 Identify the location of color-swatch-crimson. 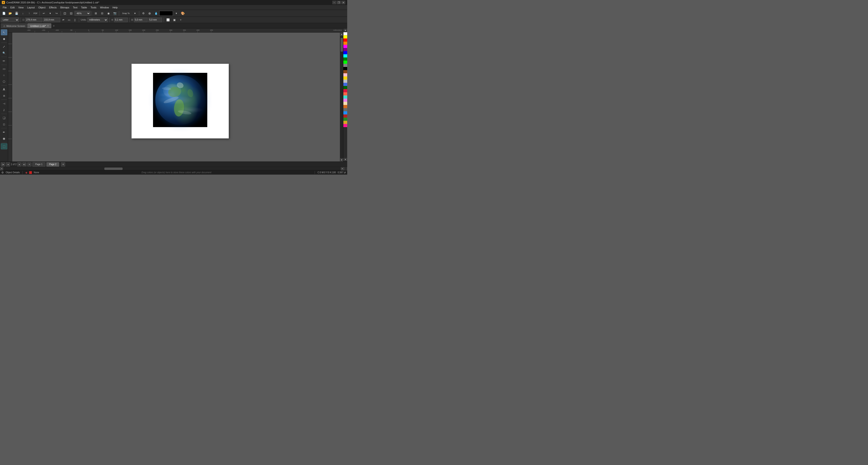
(345, 91).